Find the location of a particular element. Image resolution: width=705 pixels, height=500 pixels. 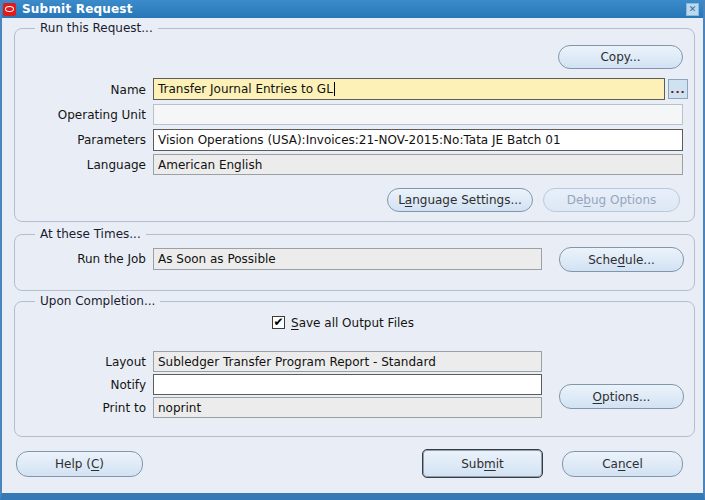

language-settings-button: Language Settings... is located at coordinates (460, 200).